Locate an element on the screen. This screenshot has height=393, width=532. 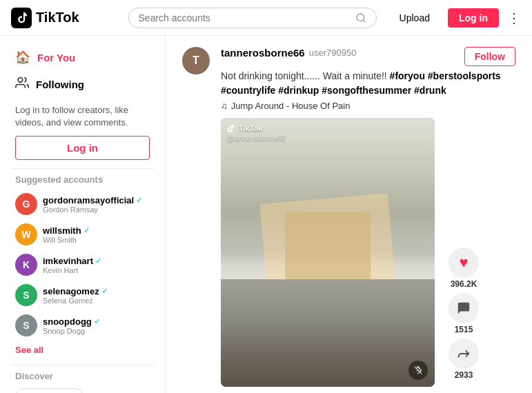
post-userid: user790950 is located at coordinates (333, 52).